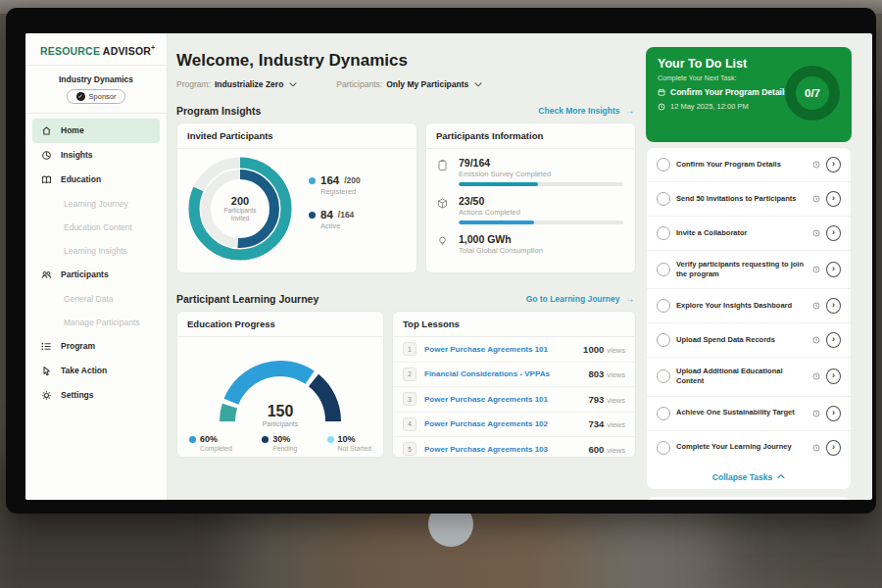 The height and width of the screenshot is (588, 882). Describe the element at coordinates (749, 376) in the screenshot. I see `todo-task: Upload Additional Educational Content ›` at that location.